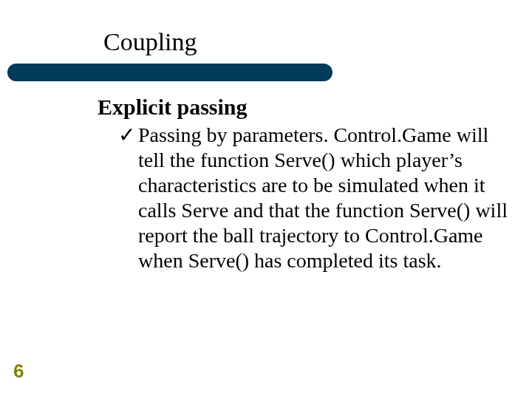 This screenshot has width=532, height=399. Describe the element at coordinates (151, 42) in the screenshot. I see `slide-title: Coupling` at that location.